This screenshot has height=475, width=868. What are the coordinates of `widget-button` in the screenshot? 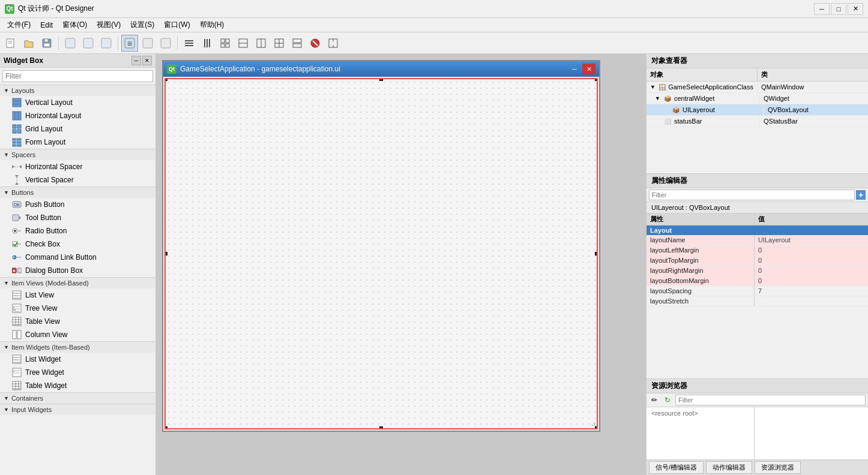 It's located at (106, 43).